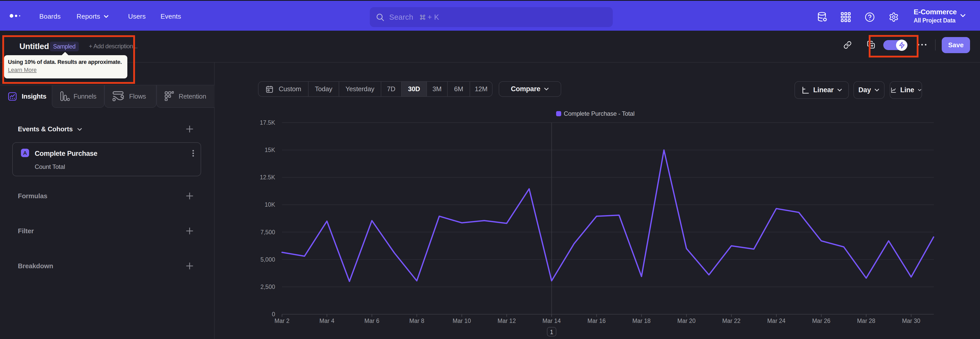 Image resolution: width=980 pixels, height=339 pixels. What do you see at coordinates (270, 150) in the screenshot?
I see `svg-text: 15K` at bounding box center [270, 150].